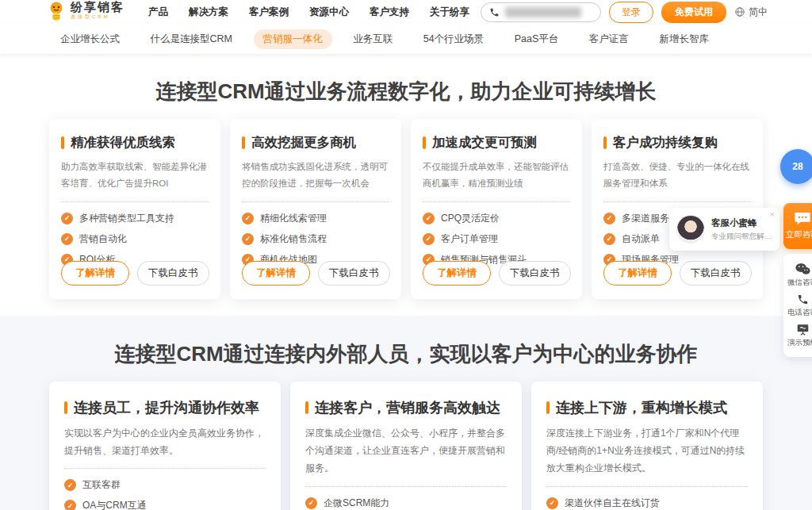 The height and width of the screenshot is (510, 812). I want to click on free-trial-button: 免费试用, so click(694, 13).